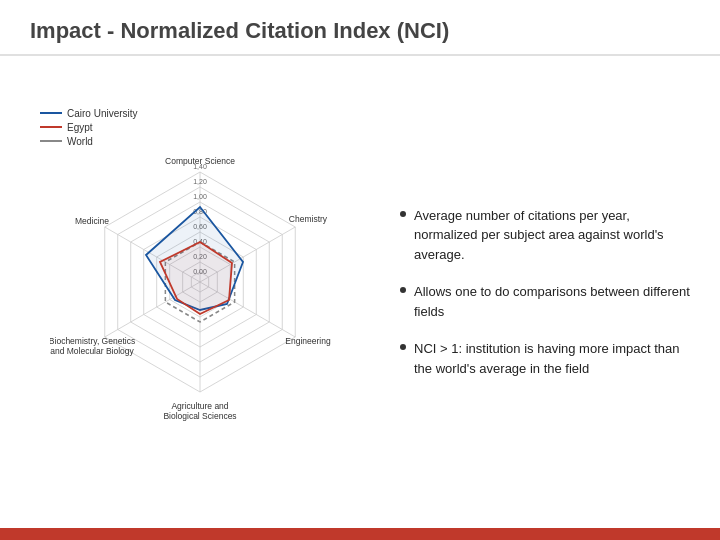 Image resolution: width=720 pixels, height=540 pixels. Describe the element at coordinates (360, 534) in the screenshot. I see `bottom-bar` at that location.